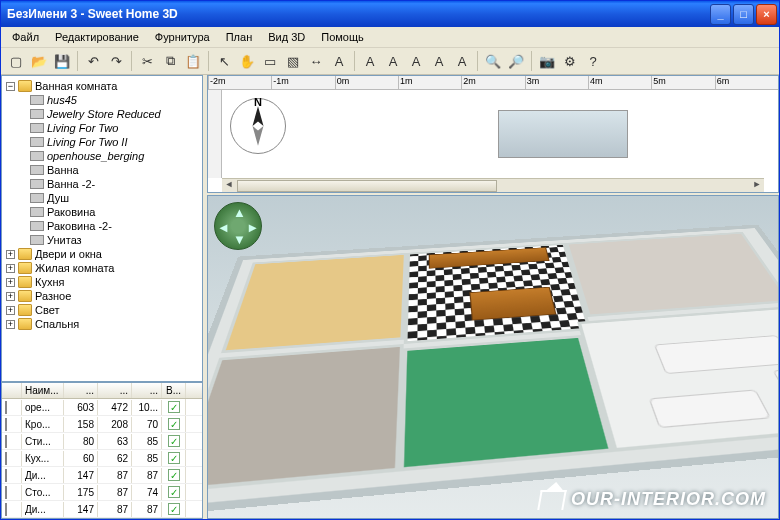 The image size is (780, 520). I want to click on plan-scrollbar: ◄ ►, so click(493, 185).